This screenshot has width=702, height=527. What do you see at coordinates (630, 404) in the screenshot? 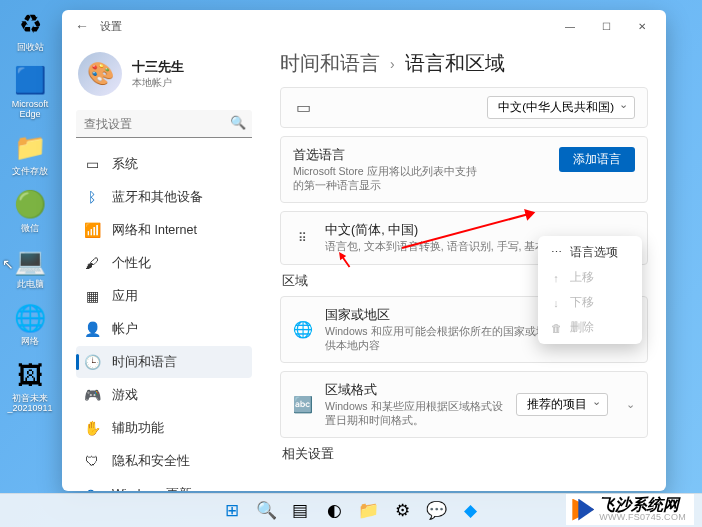
I see `chevron-down-icon: ⌄` at bounding box center [630, 404].